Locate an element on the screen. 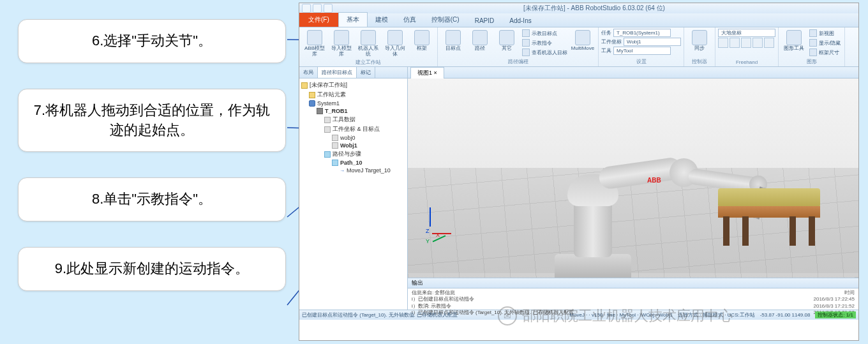 Image resolution: width=868 pixels, height=344 pixels. ribbon-tabs: 文件(F) 基本 建模 仿真 控制器(C) RAPID Add-Ins is located at coordinates (579, 20).